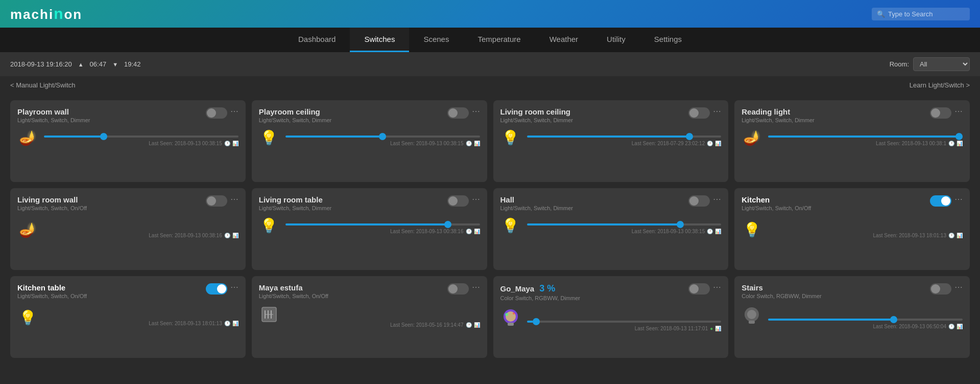  I want to click on nav-scenes: Scenes, so click(436, 40).